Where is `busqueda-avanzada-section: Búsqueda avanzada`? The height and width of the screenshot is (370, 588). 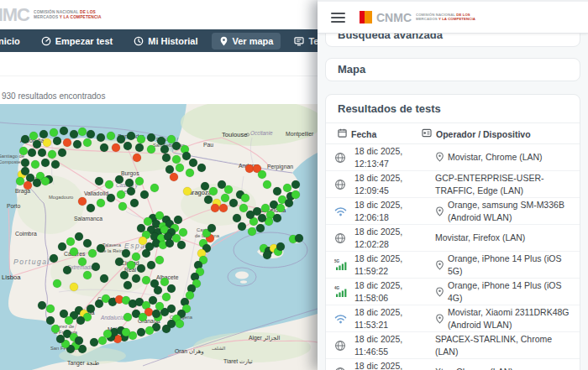
busqueda-avanzada-section: Búsqueda avanzada is located at coordinates (453, 40).